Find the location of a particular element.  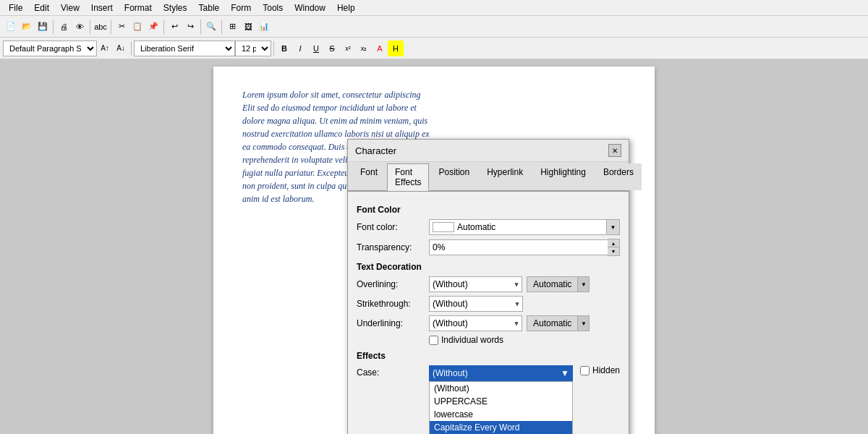

overlining-row: Overlining: (Without) ▼ Automatic ▼ is located at coordinates (488, 284).